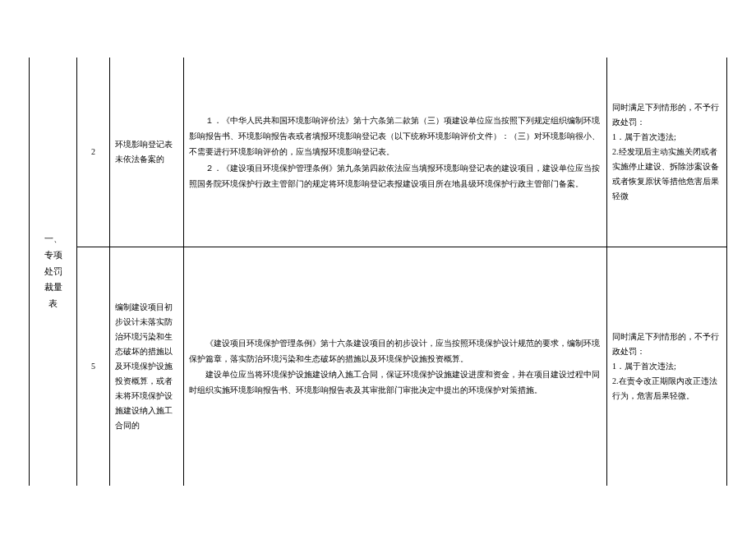  I want to click on section-cell: 一、专项处罚裁量表, so click(53, 271).